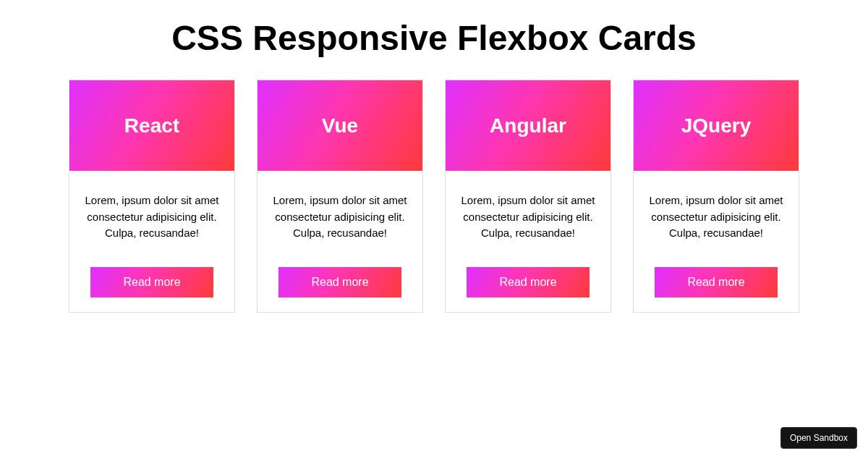 Image resolution: width=868 pixels, height=456 pixels. I want to click on card-title: Vue, so click(340, 126).